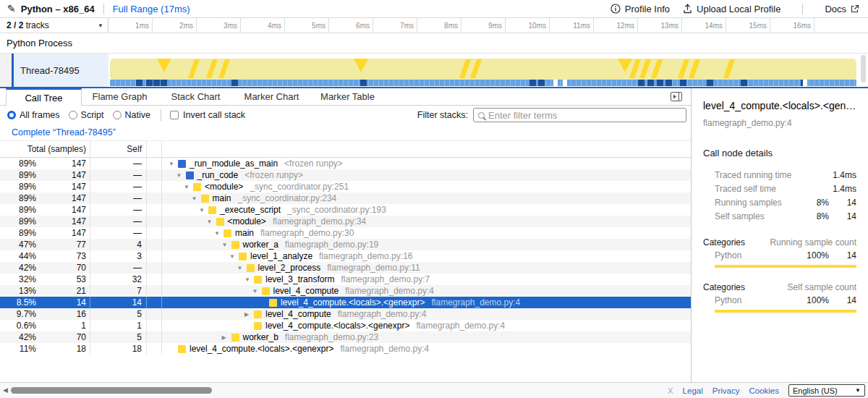  What do you see at coordinates (58, 9) in the screenshot?
I see `profile-title: Python – x86_64` at bounding box center [58, 9].